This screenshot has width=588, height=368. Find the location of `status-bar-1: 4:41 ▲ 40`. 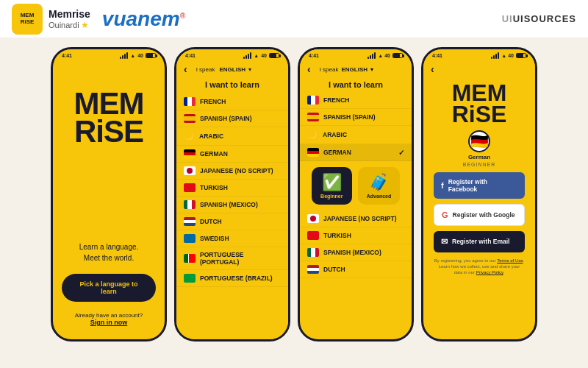

status-bar-1: 4:41 ▲ 40 is located at coordinates (109, 54).